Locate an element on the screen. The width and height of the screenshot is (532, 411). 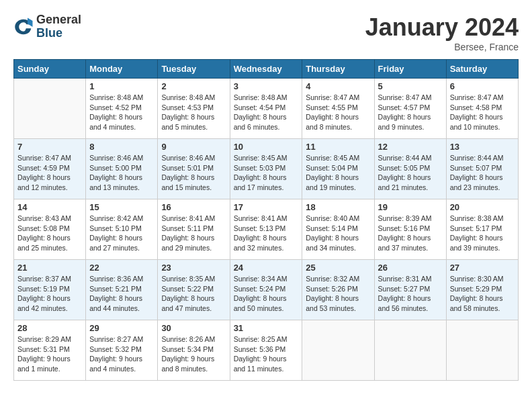
day-info: Sunrise: 8:41 AM Sunset: 5:11 PM Dayligh… is located at coordinates (193, 234).